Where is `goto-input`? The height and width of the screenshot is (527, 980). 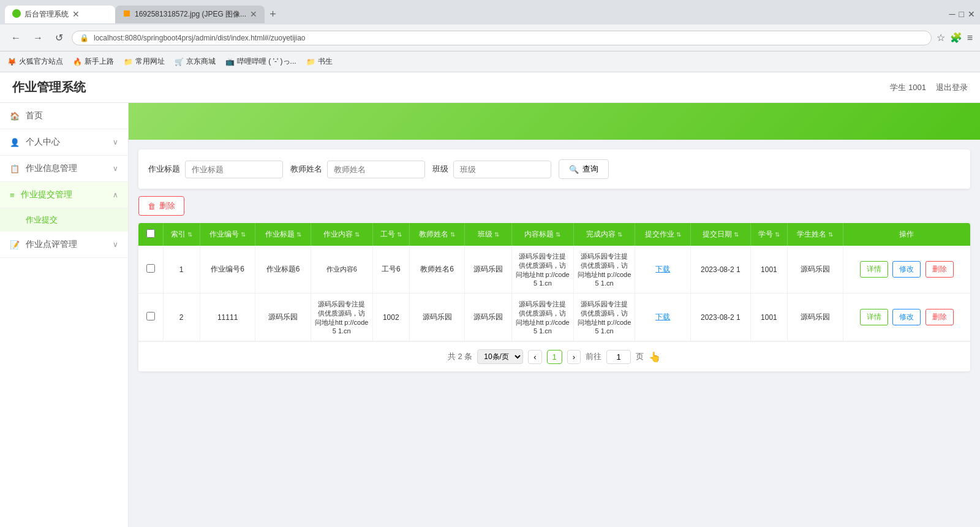 goto-input is located at coordinates (619, 357).